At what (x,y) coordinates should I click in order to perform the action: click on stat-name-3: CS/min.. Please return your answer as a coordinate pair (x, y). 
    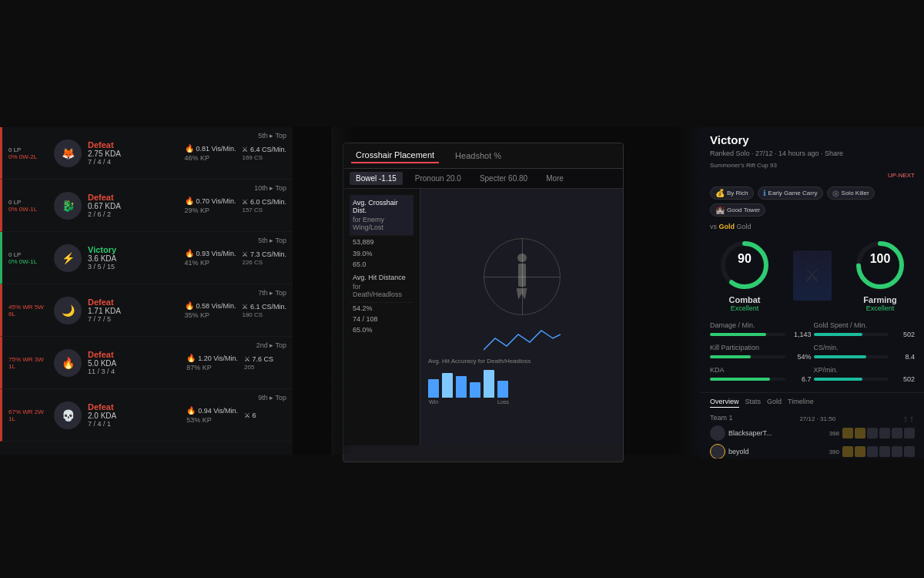
    Looking at the image, I should click on (865, 348).